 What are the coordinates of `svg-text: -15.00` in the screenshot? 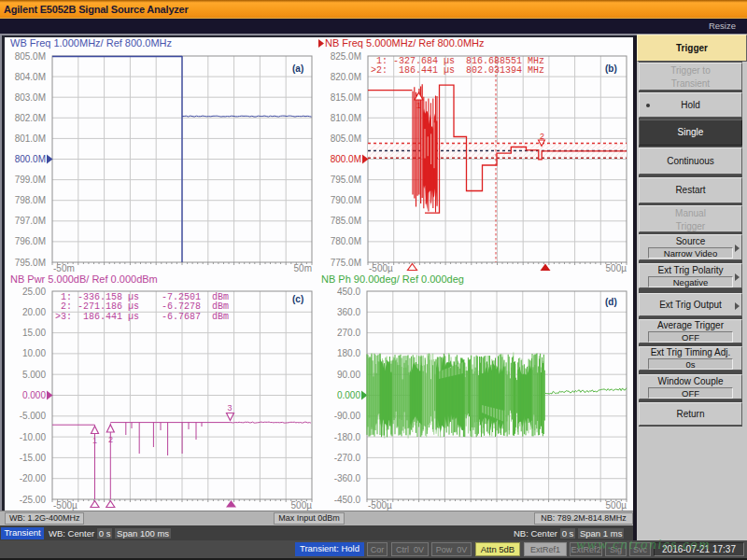 It's located at (34, 457).